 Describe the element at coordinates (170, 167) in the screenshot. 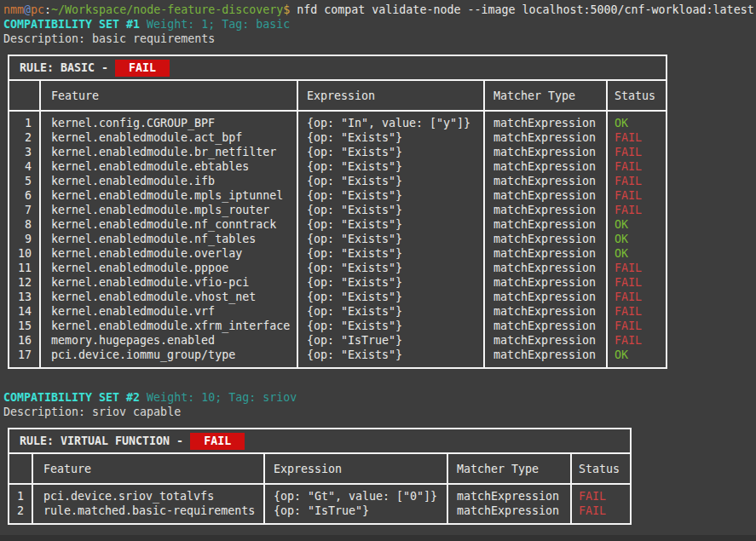

I see `cell-feature: kernel.enabledmodule.ebtables` at that location.